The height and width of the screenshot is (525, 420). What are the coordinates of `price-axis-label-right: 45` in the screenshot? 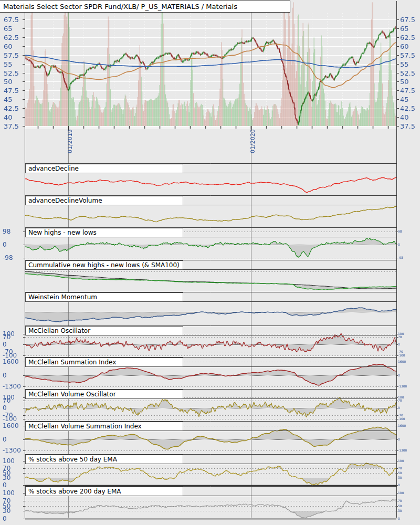 It's located at (404, 100).